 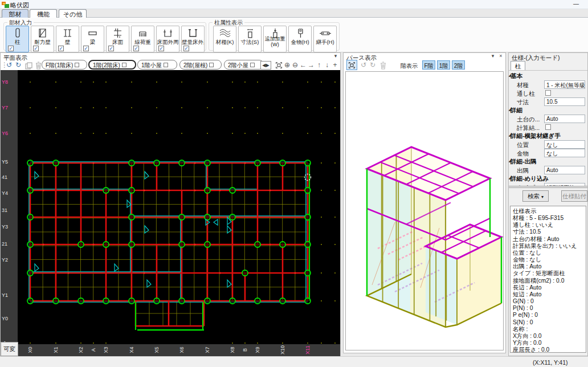 I want to click on persp-undo-icon: ↺, so click(x=364, y=65).